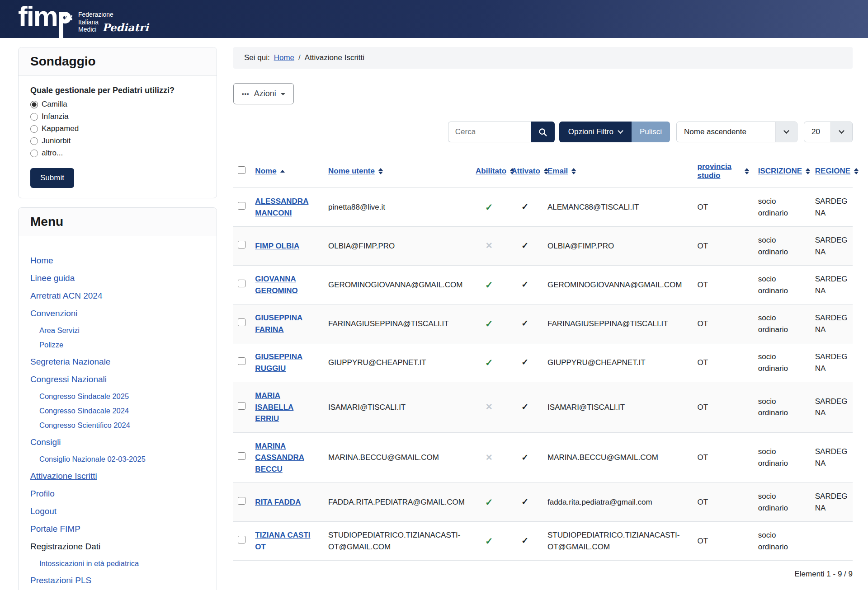 The image size is (868, 590). I want to click on breadcrumb-current: Attivazione Iscritti, so click(335, 58).